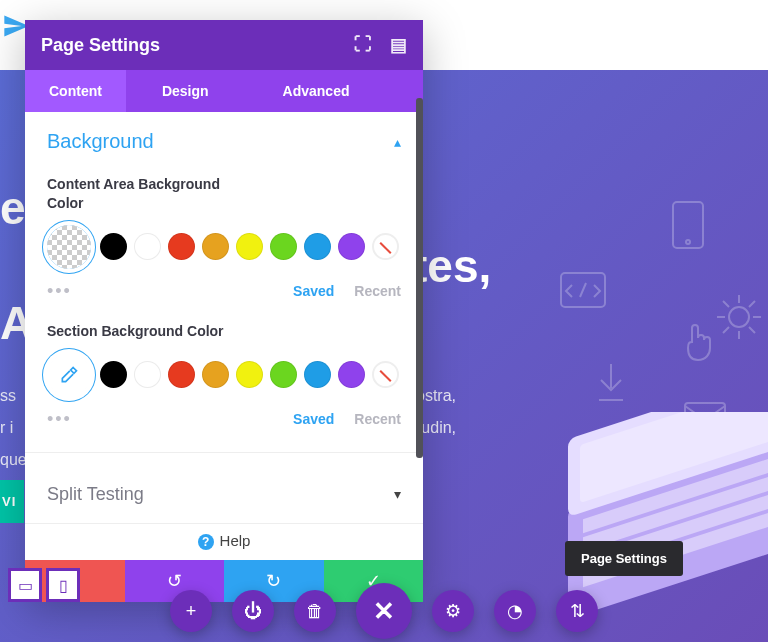  What do you see at coordinates (398, 142) in the screenshot?
I see `chevron-up-icon: ▴` at bounding box center [398, 142].